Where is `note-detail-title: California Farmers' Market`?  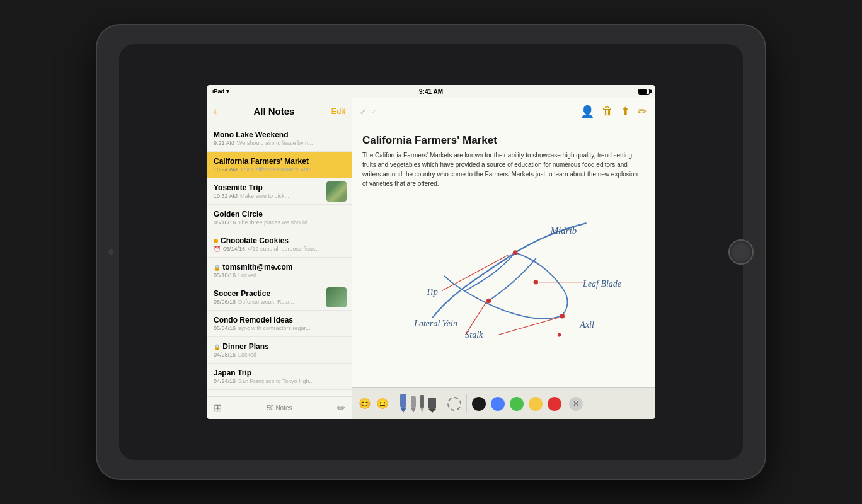
note-detail-title: California Farmers' Market is located at coordinates (503, 140).